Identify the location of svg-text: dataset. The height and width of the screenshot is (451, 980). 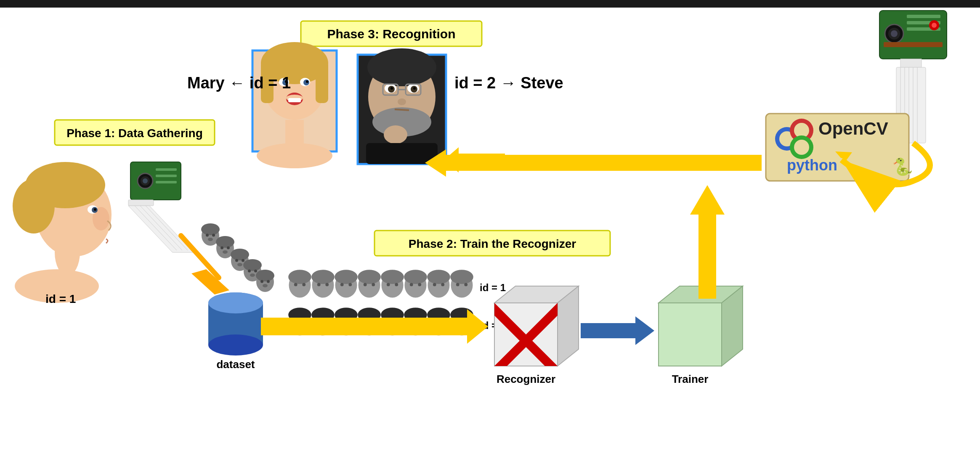
(236, 364).